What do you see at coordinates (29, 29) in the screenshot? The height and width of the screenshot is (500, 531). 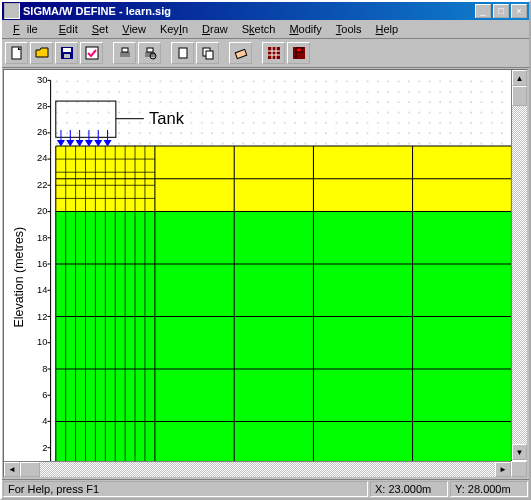 I see `menu-file: File` at bounding box center [29, 29].